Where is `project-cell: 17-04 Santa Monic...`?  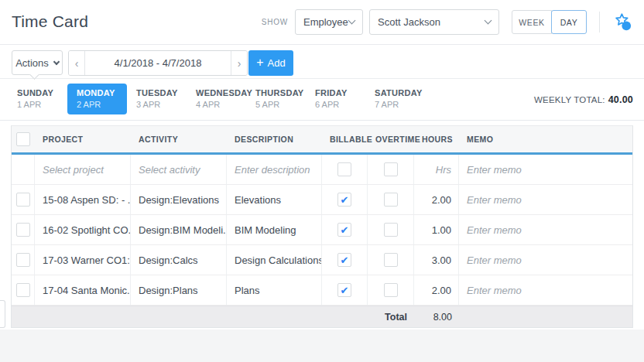
project-cell: 17-04 Santa Monic... is located at coordinates (83, 290).